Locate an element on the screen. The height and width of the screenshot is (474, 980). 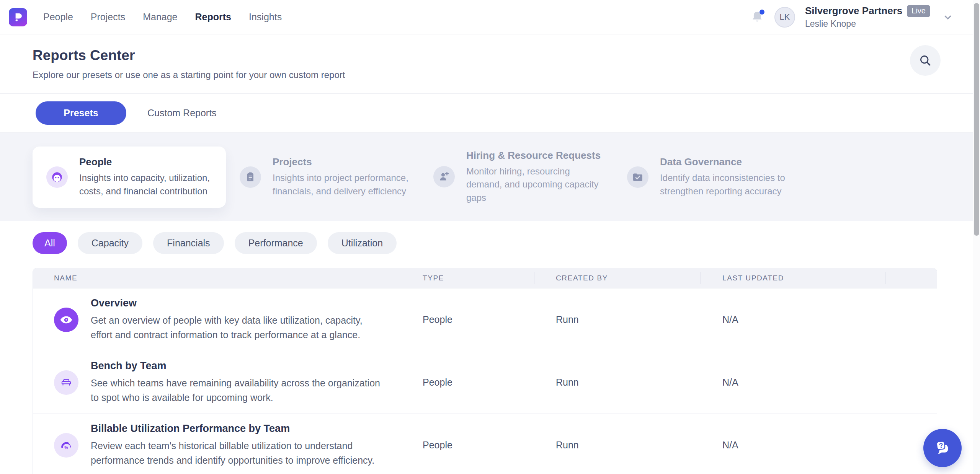
page-header: Reports Center Explore our presets or us… is located at coordinates (490, 64).